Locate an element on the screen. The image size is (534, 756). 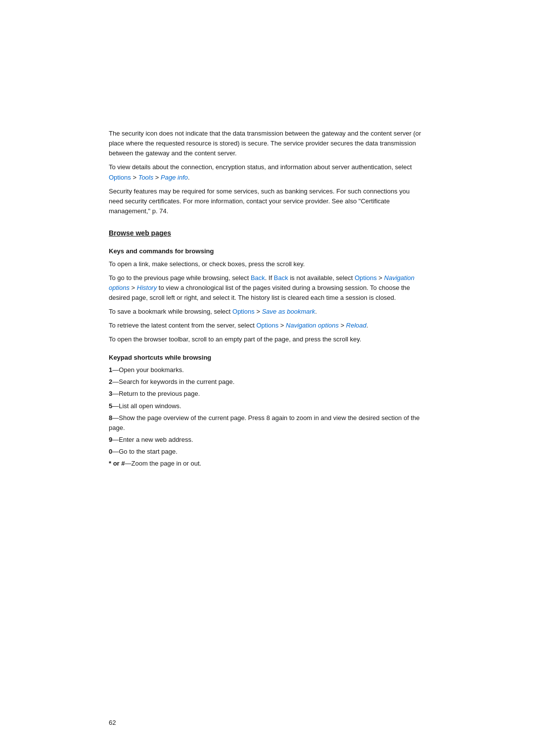
page-info-link: Page info is located at coordinates (174, 177).